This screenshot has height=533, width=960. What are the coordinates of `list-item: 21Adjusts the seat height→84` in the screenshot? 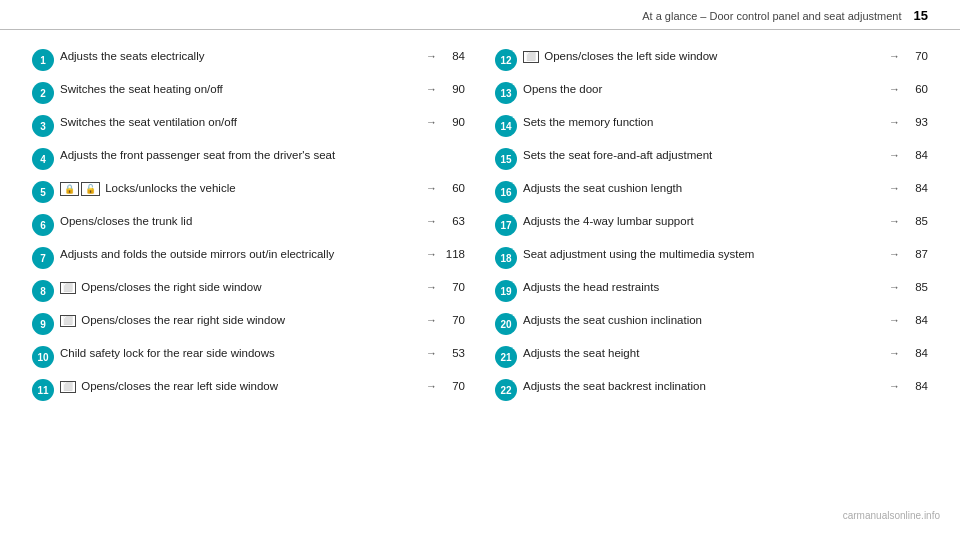 It's located at (712, 356).